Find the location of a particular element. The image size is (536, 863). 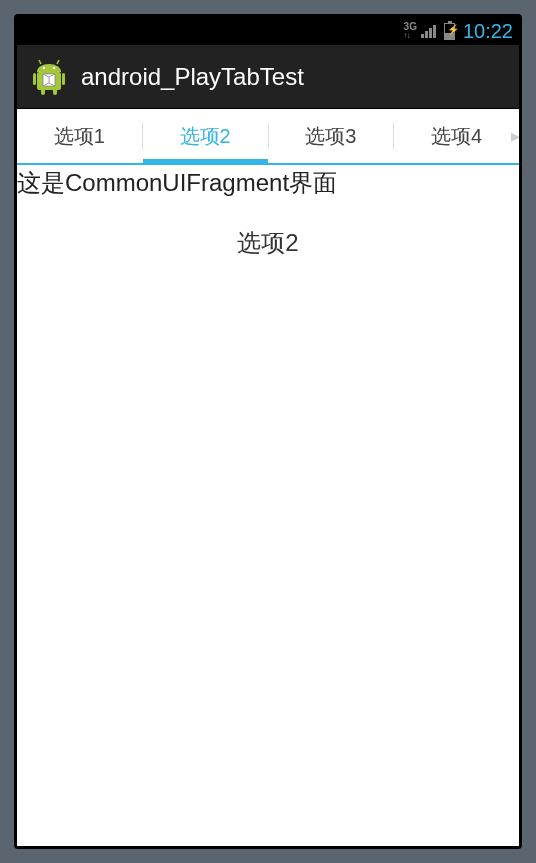

tab-option-1: 选项1 is located at coordinates (80, 136).